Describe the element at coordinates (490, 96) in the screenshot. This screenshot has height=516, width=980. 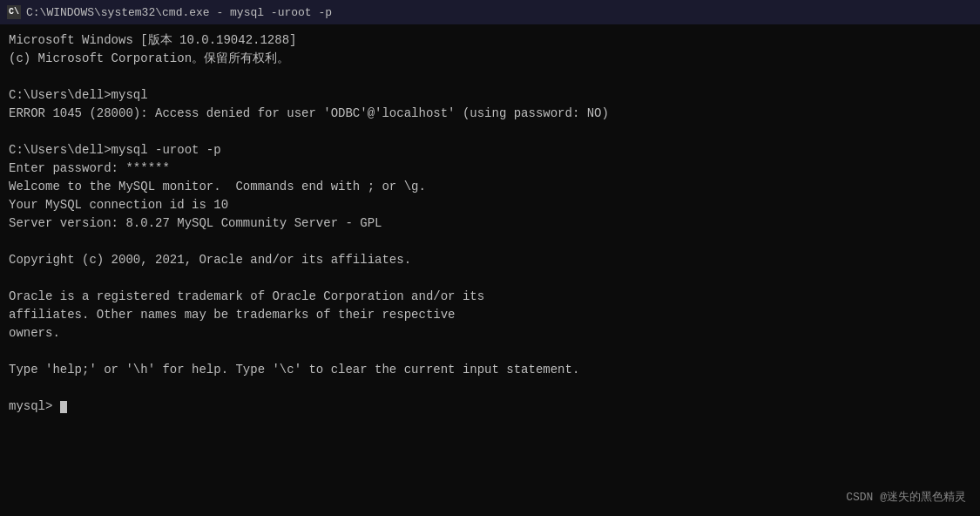
I see `terminal-line-4: C:\Users\dell>mysql` at that location.